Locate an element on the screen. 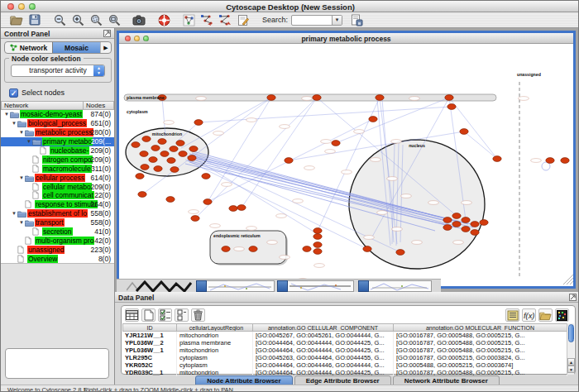  tree-row: ▼cellular process614(0) is located at coordinates (58, 177).